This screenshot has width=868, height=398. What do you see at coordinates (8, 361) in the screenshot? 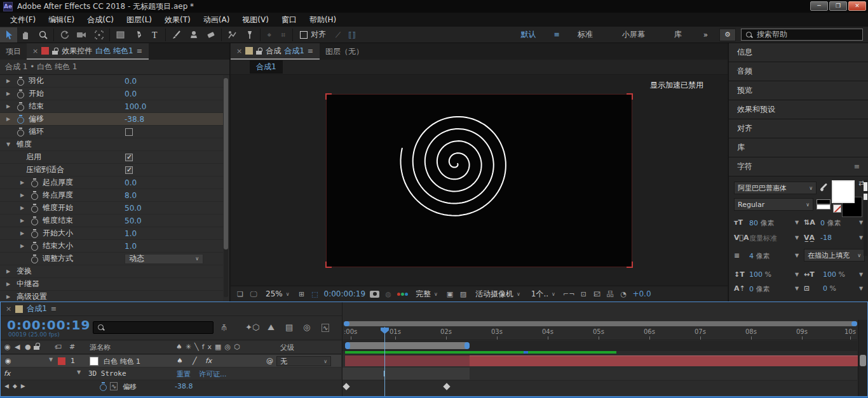
I see `eye-icon: ◉` at bounding box center [8, 361].